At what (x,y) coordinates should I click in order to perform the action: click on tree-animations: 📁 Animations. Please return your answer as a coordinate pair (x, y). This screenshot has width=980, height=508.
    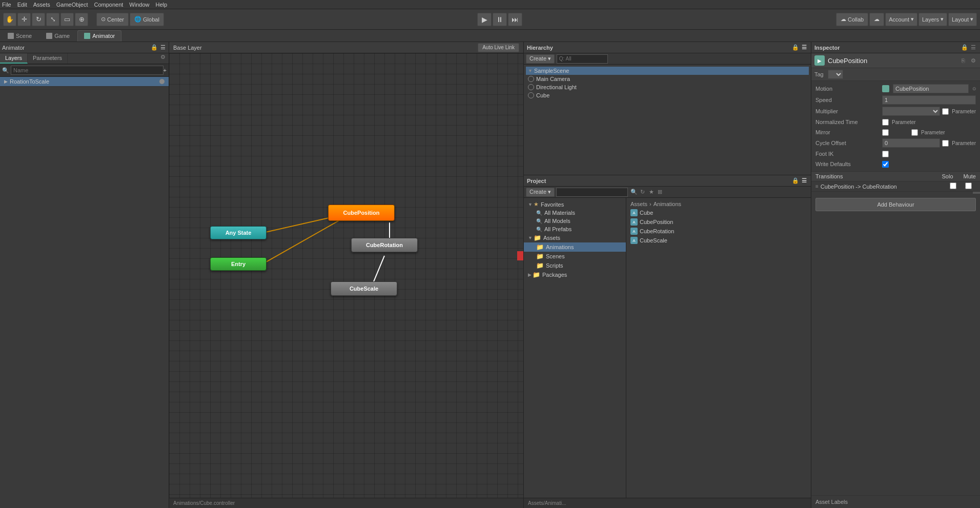
    Looking at the image, I should click on (575, 247).